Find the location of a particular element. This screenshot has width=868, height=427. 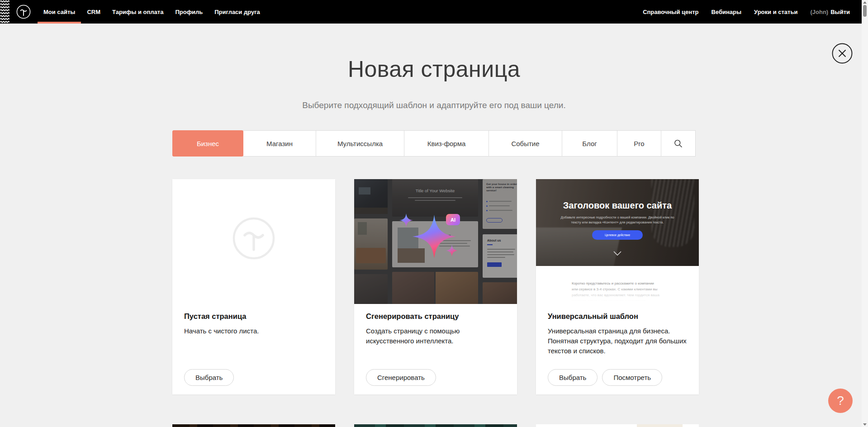

template-category-tabs: Бизнес Магазин Мультиссылка Квиз-форма С… is located at coordinates (435, 143).